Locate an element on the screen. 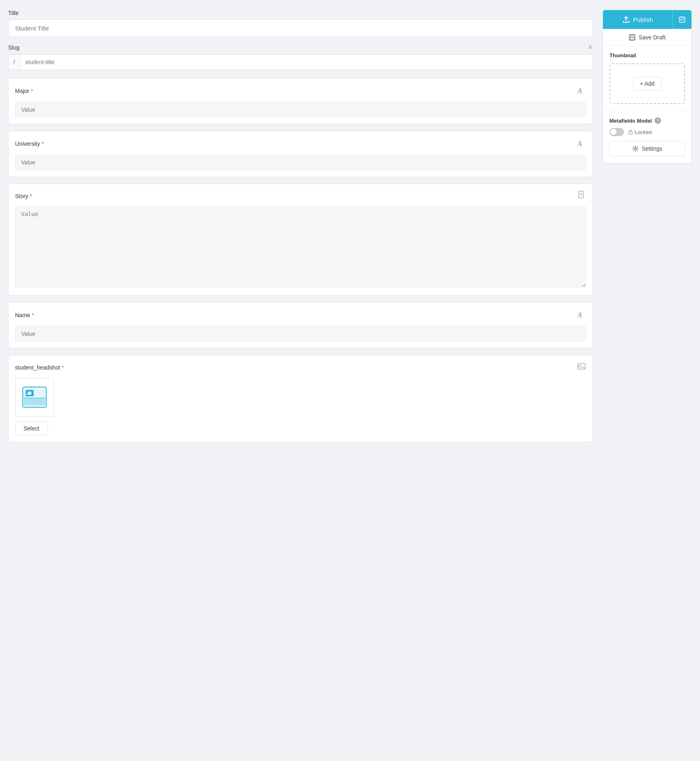  university-field-header: University* A is located at coordinates (300, 144).